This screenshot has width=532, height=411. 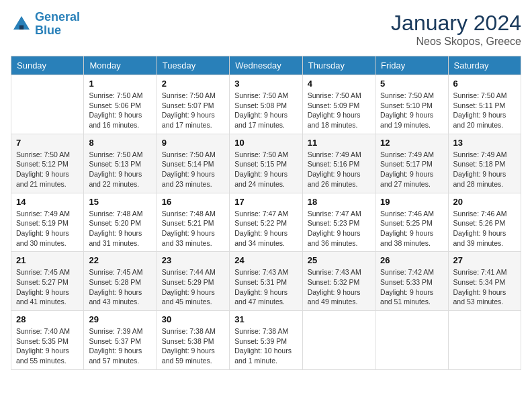 I want to click on calendar-cell: 22Sunrise: 7:45 AMSunset: 5:28 PMDayligh…, so click(x=120, y=281).